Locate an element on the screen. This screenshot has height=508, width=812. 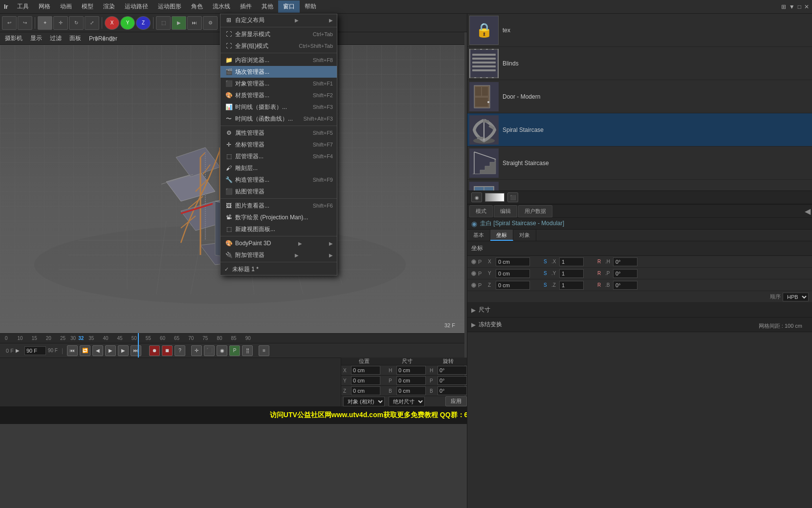
sub-tab-basic: 基本 is located at coordinates (479, 235).